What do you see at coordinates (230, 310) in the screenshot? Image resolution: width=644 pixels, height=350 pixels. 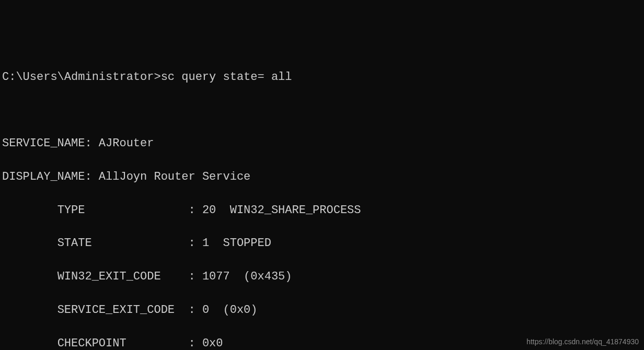 I see `field-value: 0 (0x0)` at bounding box center [230, 310].